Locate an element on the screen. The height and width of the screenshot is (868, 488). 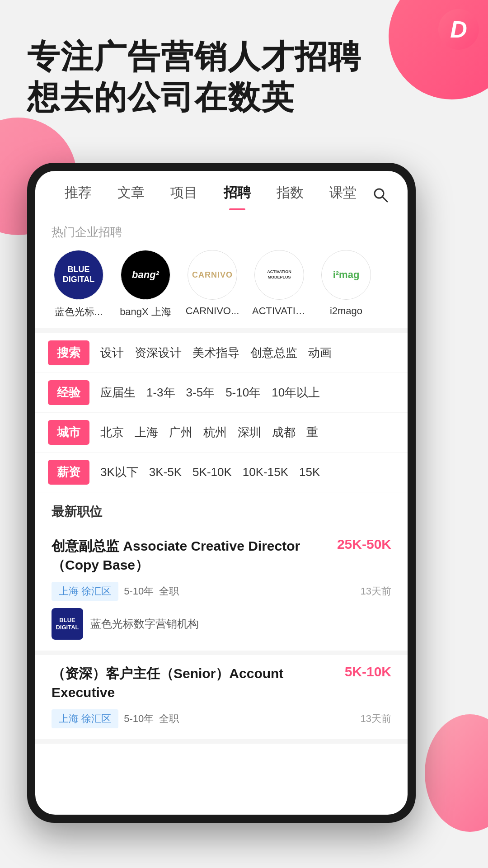
job-title-2: （资深）客户主任（Senior）Account Executive is located at coordinates (193, 683).